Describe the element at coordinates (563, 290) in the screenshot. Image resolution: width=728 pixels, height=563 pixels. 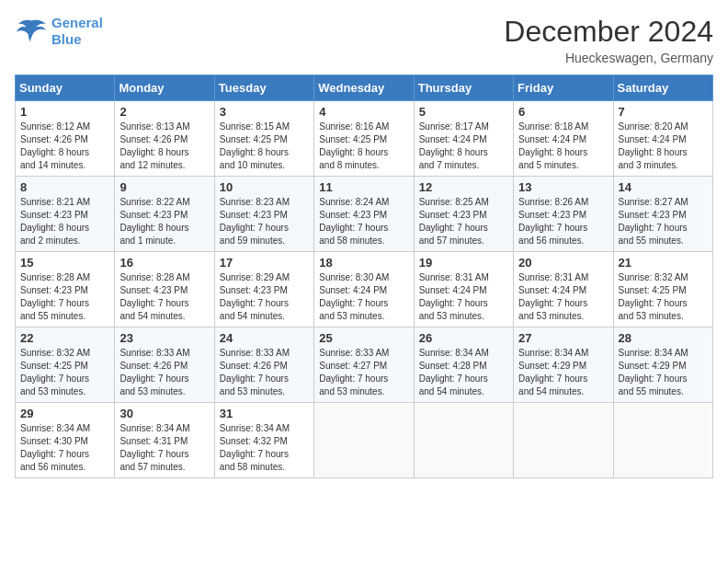
I see `calendar-cell: 20Sunrise: 8:31 AM Sunset: 4:24 PM Dayli…` at that location.